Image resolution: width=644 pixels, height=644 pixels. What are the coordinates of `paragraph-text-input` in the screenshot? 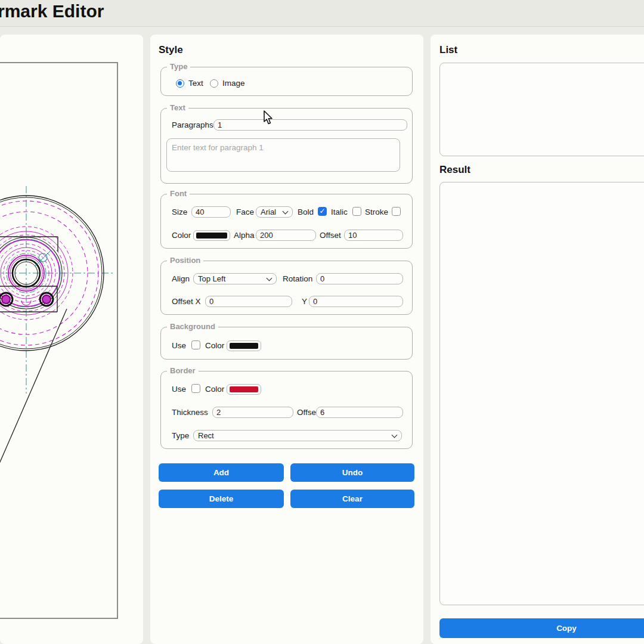 It's located at (283, 155).